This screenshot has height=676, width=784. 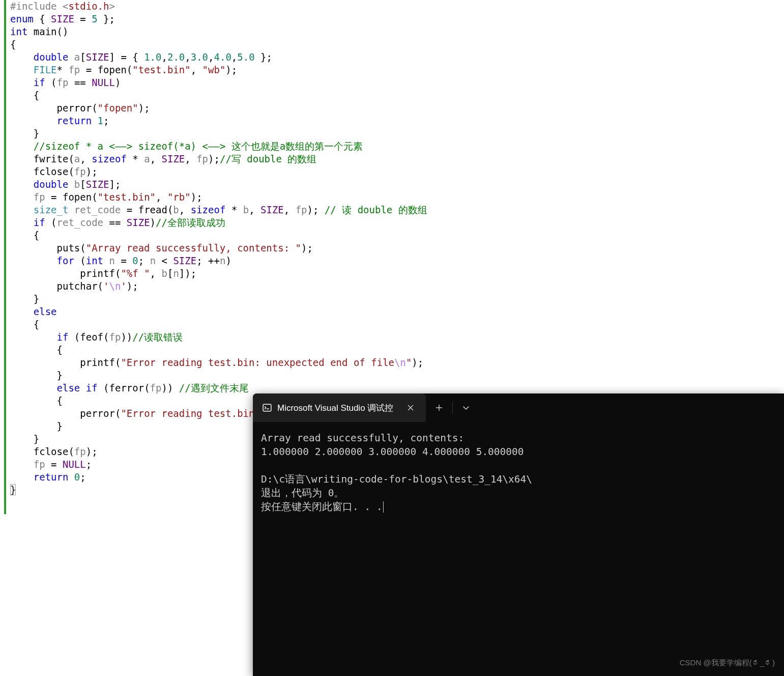 What do you see at coordinates (98, 273) in the screenshot?
I see `code-token-fn: printf` at bounding box center [98, 273].